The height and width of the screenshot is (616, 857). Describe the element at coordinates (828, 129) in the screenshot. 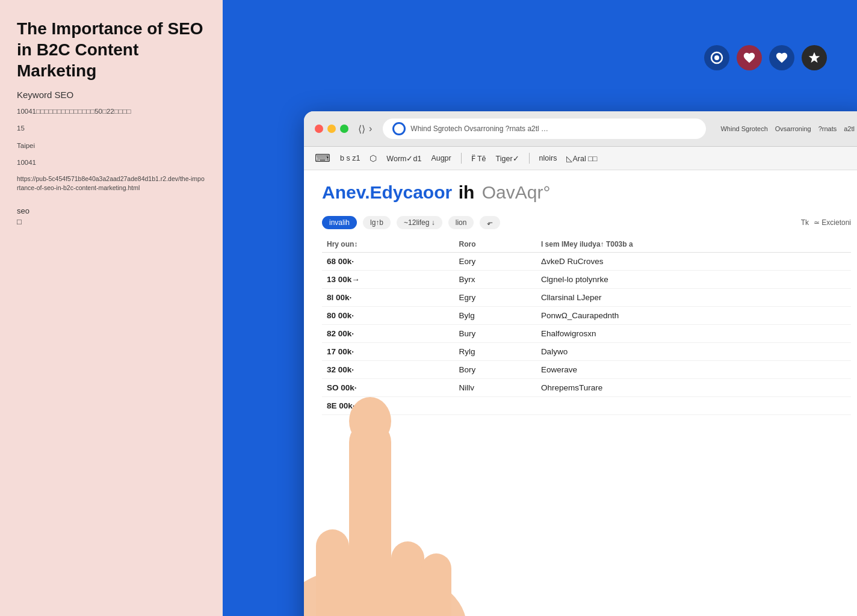

I see `browser-tab-3: ?rnats` at that location.